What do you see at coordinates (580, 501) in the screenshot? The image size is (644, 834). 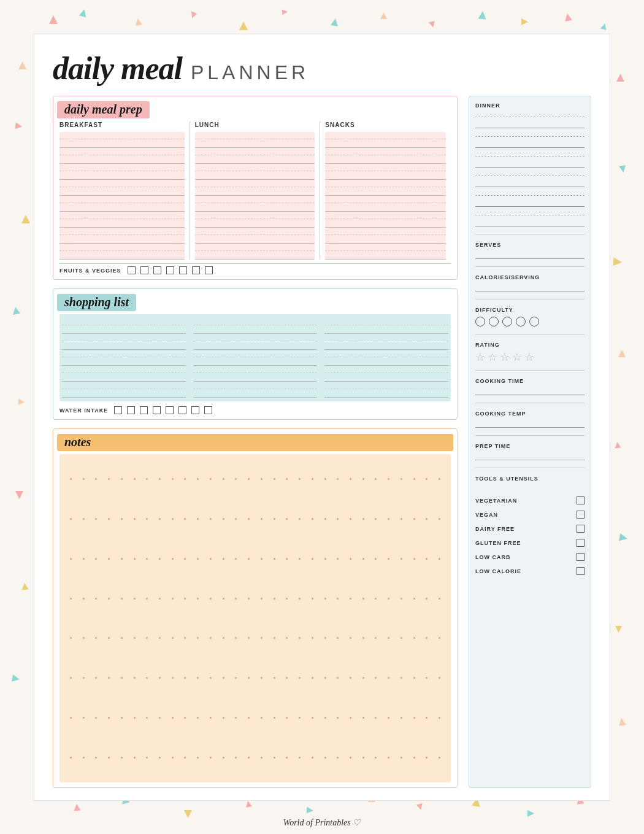 I see `vegetarian-checkbox` at bounding box center [580, 501].